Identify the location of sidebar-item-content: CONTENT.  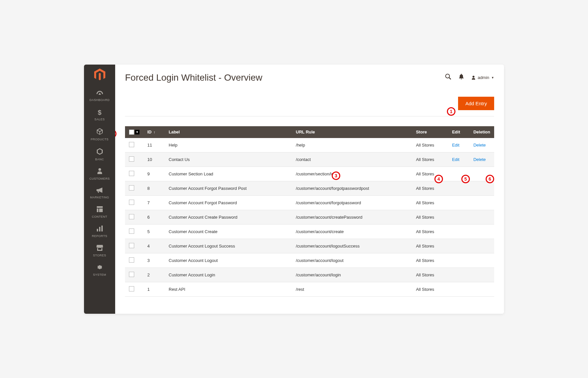
(100, 212).